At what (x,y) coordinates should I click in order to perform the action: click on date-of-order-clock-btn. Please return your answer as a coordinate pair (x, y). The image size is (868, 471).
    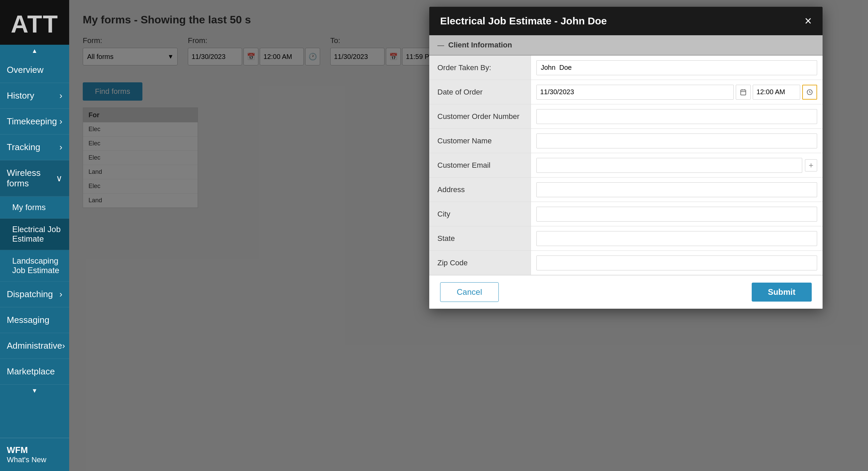
    Looking at the image, I should click on (810, 92).